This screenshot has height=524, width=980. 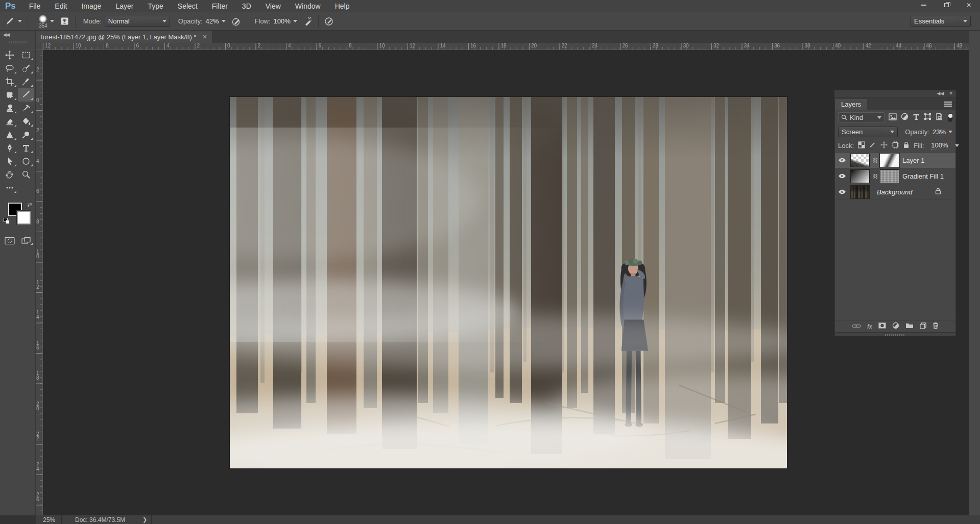 I want to click on tool-dodge, so click(x=26, y=135).